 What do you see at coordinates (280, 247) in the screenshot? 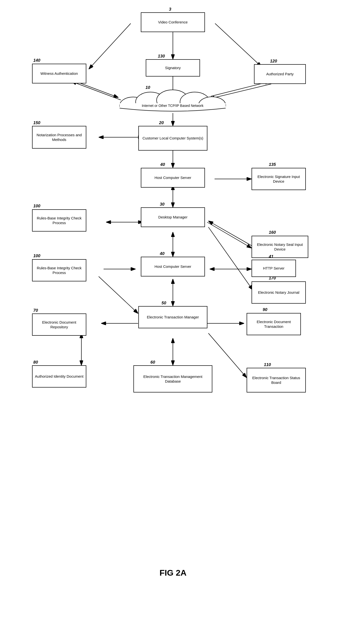
I see `elec-notary-seal-label: Electronic Notary Seal Input Device` at bounding box center [280, 247].